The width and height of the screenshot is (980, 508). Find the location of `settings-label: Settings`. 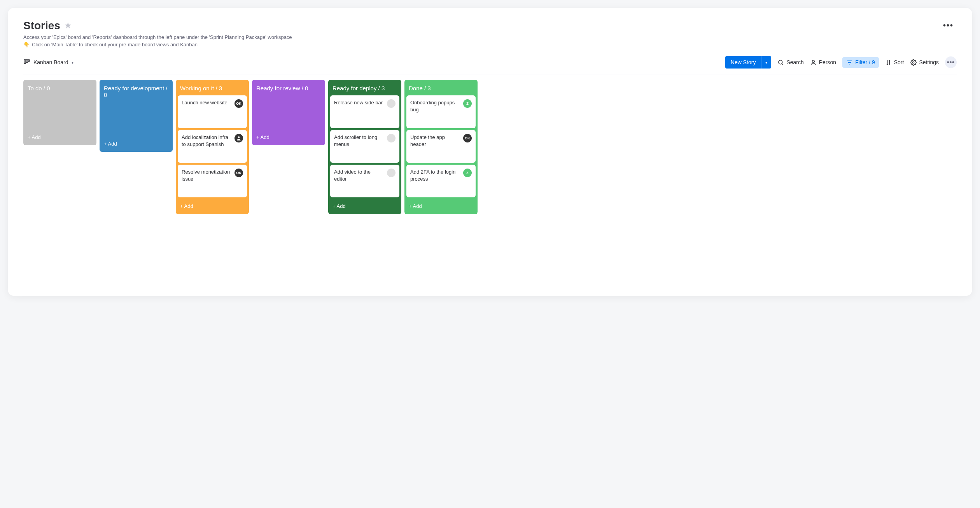

settings-label: Settings is located at coordinates (929, 62).